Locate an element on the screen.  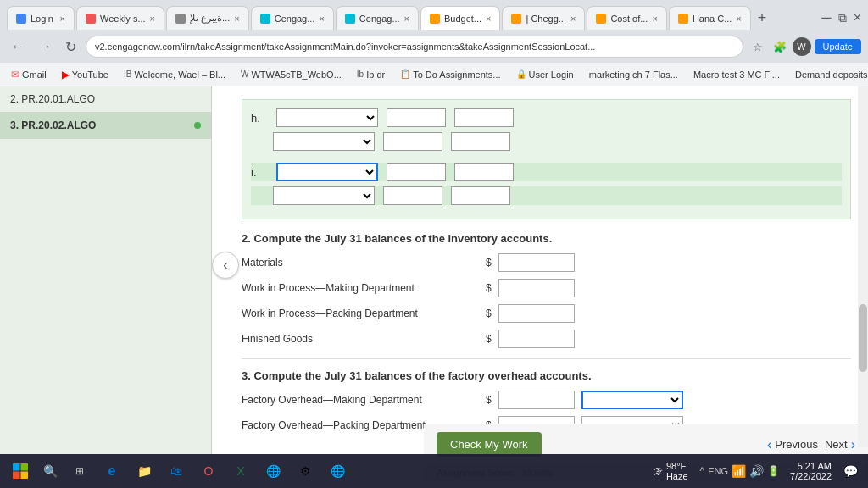
row-i-input1 is located at coordinates (416, 172).